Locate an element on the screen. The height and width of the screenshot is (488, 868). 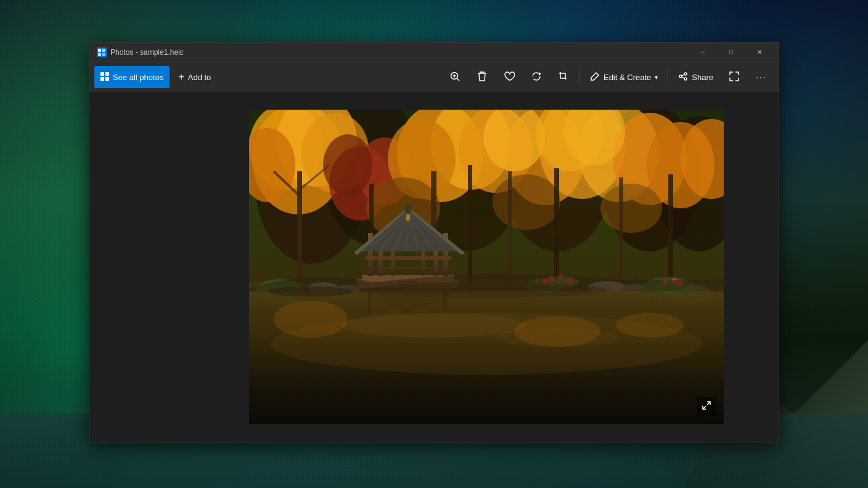
delete-icon is located at coordinates (482, 78).